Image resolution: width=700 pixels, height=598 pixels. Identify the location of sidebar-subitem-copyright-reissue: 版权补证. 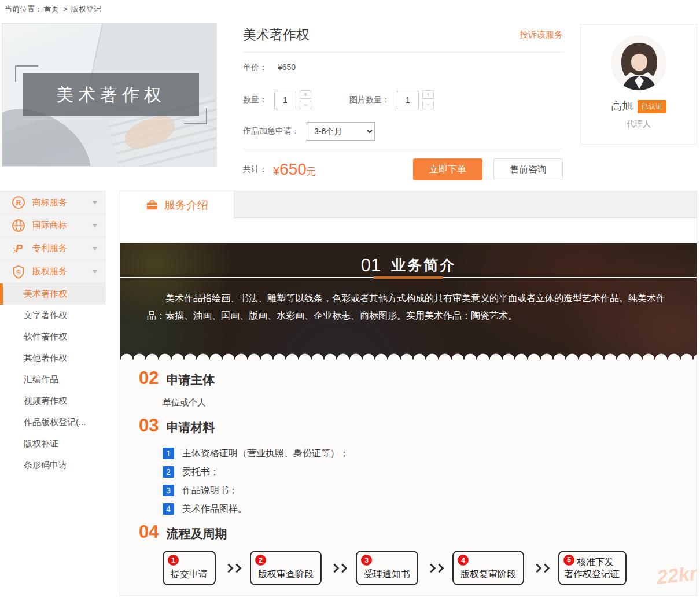
(53, 444).